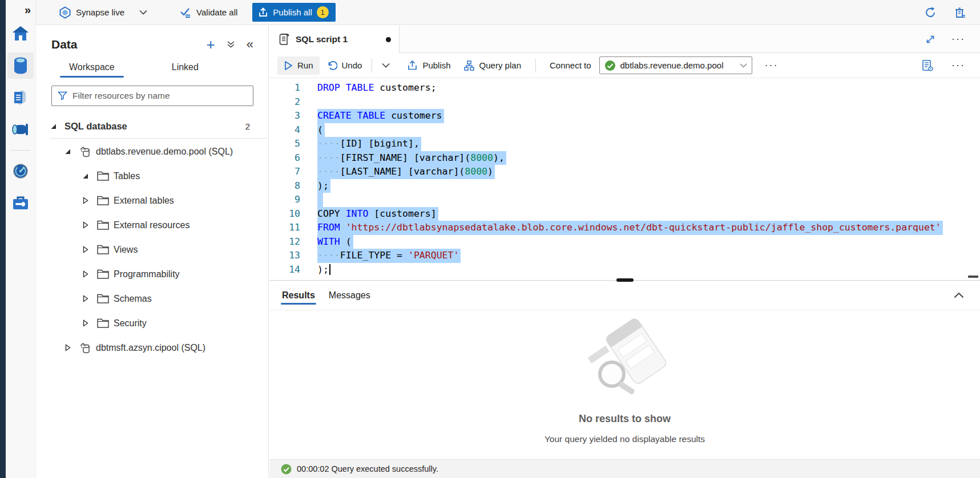  What do you see at coordinates (624, 200) in the screenshot?
I see `code-line: 9` at bounding box center [624, 200].